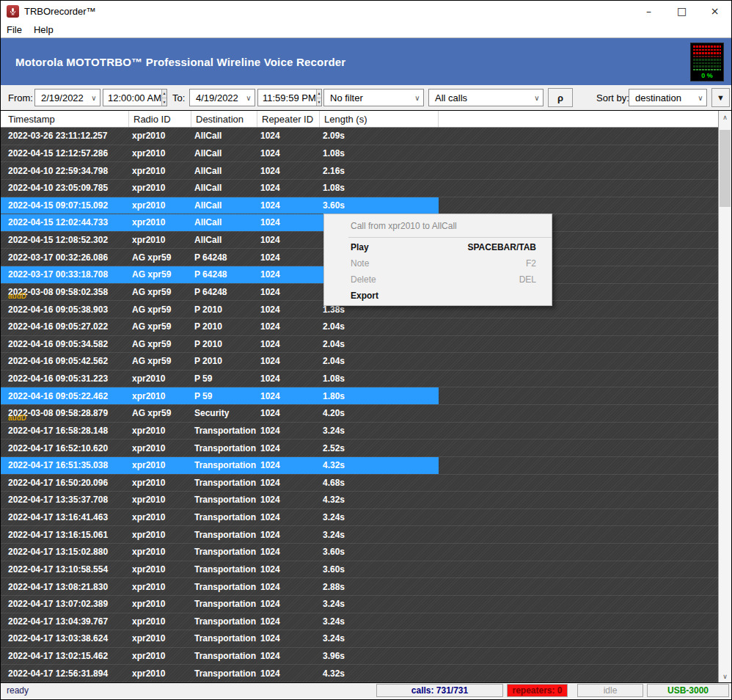  I want to click on table-row: 2022-04-17 13:16:15.061xpr2010Transporta…, so click(359, 535).